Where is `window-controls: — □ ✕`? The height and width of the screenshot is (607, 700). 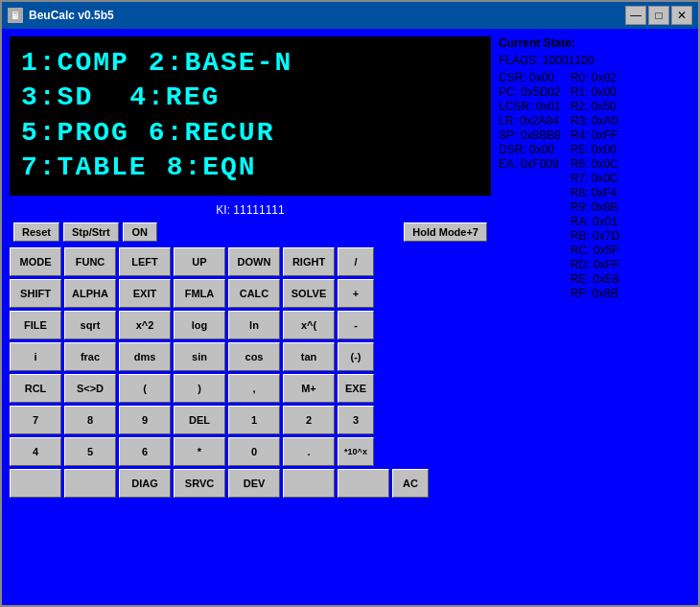 window-controls: — □ ✕ is located at coordinates (659, 15).